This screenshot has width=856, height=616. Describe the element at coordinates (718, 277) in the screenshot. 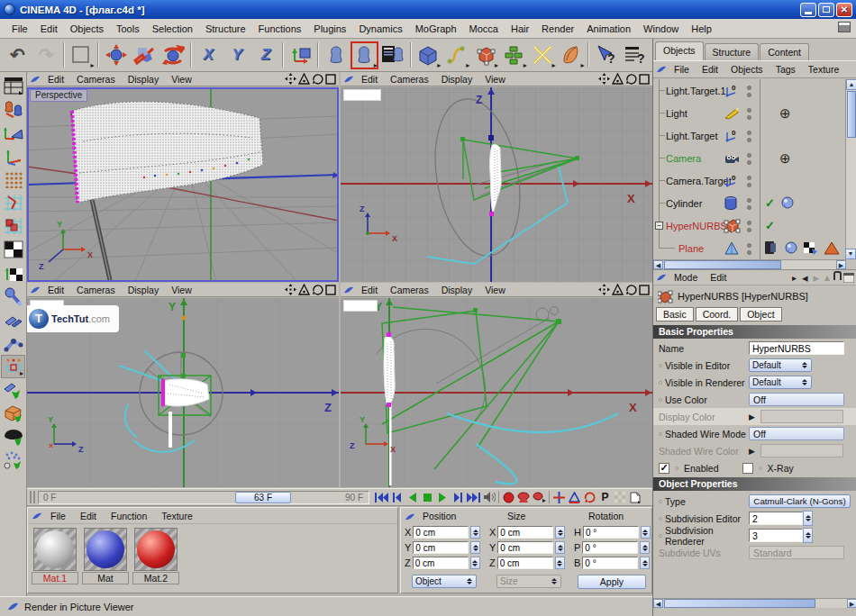

I see `am-menu-edit: Edit` at that location.